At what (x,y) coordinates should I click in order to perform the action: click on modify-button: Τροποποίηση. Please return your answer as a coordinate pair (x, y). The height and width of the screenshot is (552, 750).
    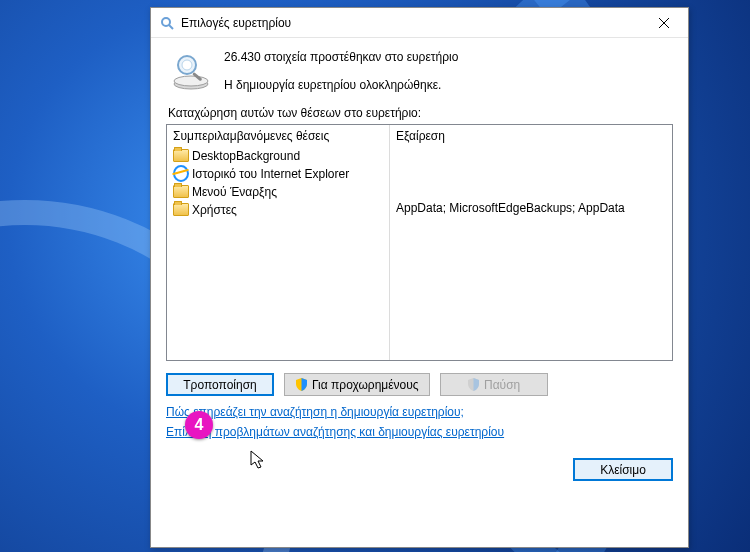
    Looking at the image, I should click on (220, 384).